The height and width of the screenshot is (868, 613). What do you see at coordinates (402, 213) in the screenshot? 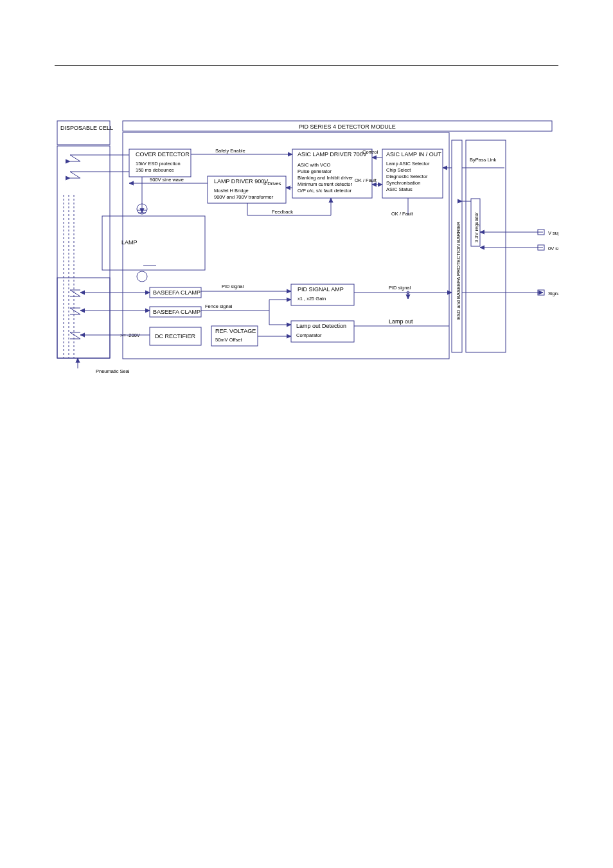
I see `okfault2-label: OK / Fault` at bounding box center [402, 213].